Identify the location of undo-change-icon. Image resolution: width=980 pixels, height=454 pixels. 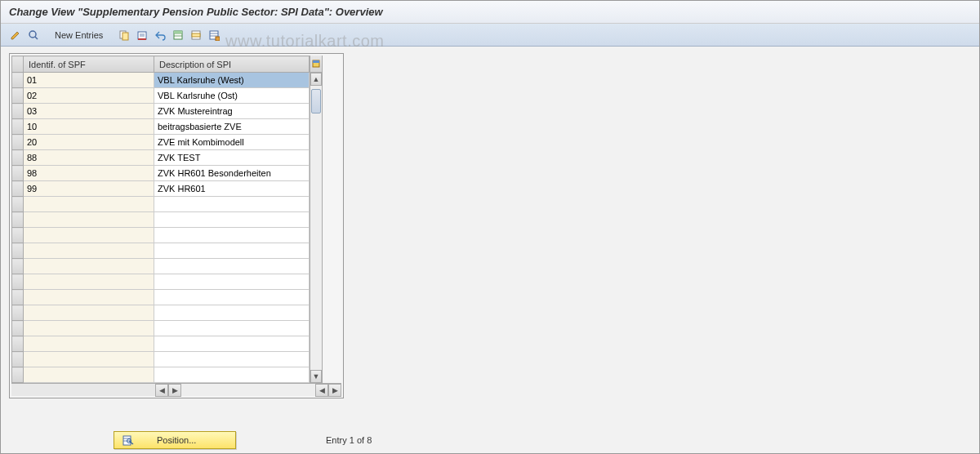
(160, 35).